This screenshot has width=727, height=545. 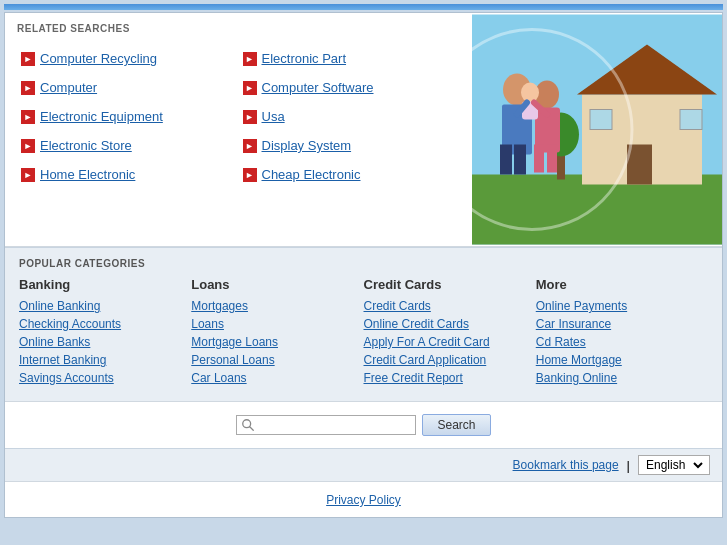 I want to click on privacy-policy-link: Privacy Policy, so click(x=364, y=500).